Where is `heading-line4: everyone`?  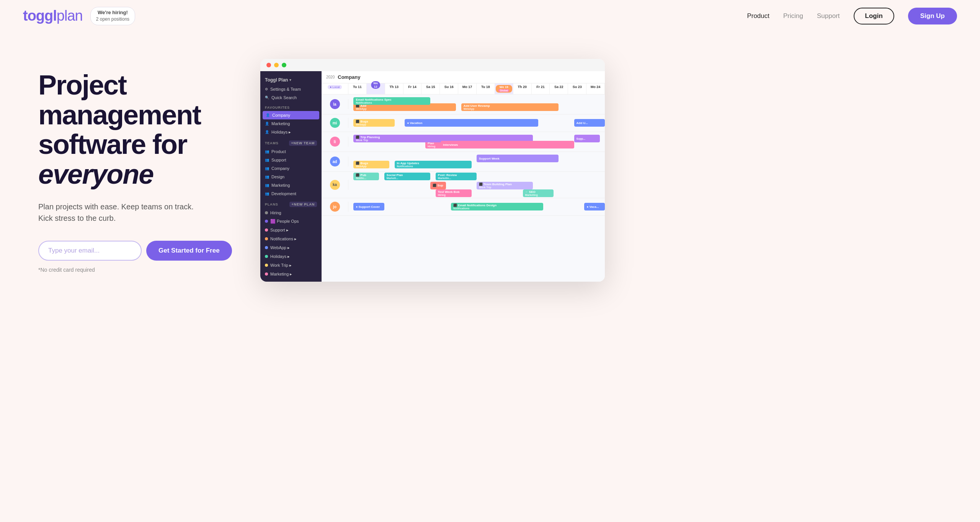 heading-line4: everyone is located at coordinates (96, 174).